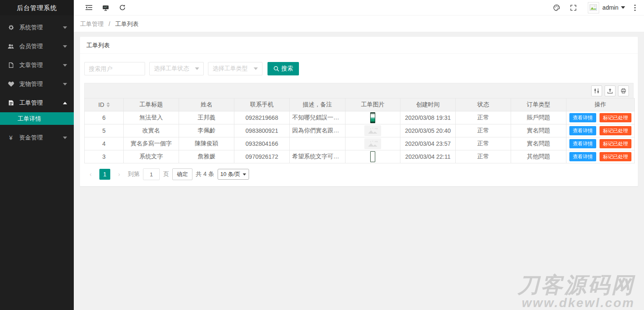  Describe the element at coordinates (37, 65) in the screenshot. I see `sidebar-item-articles: 文章管理` at that location.